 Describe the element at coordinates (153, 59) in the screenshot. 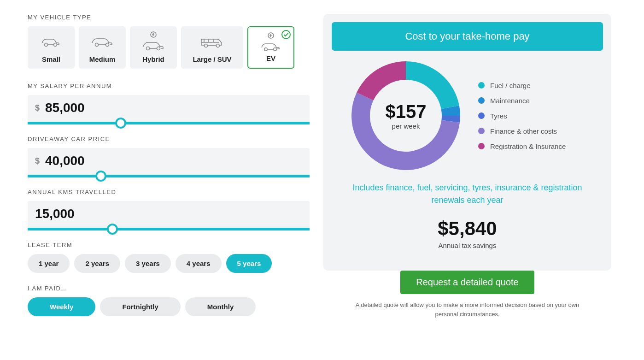

I see `vehicle-type-label-text: Hybrid` at that location.